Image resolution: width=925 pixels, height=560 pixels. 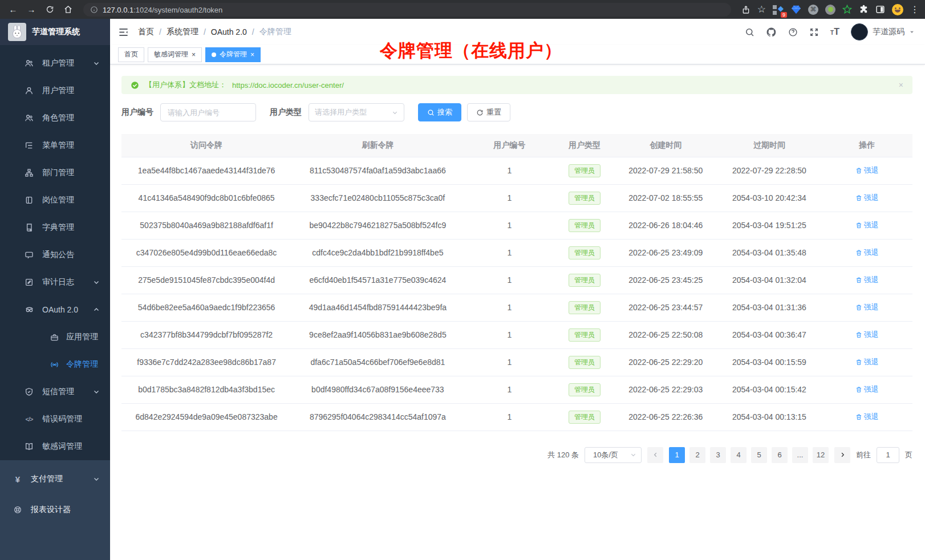 I want to click on reload-icon, so click(x=50, y=10).